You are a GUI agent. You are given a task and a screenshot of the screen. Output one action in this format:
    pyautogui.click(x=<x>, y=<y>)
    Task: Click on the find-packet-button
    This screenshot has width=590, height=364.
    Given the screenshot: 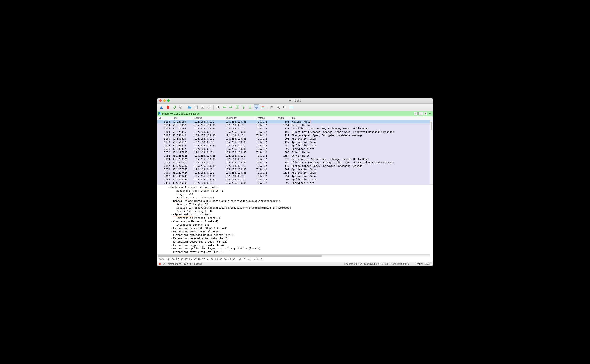 What is the action you would take?
    pyautogui.click(x=218, y=107)
    